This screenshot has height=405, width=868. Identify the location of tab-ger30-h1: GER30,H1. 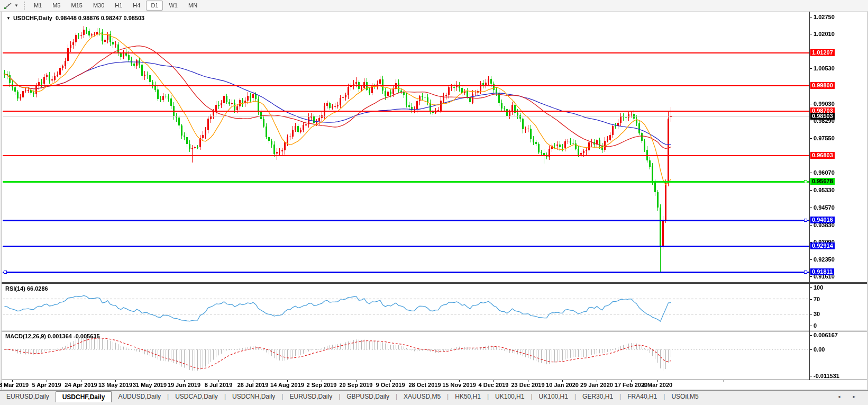
(598, 396).